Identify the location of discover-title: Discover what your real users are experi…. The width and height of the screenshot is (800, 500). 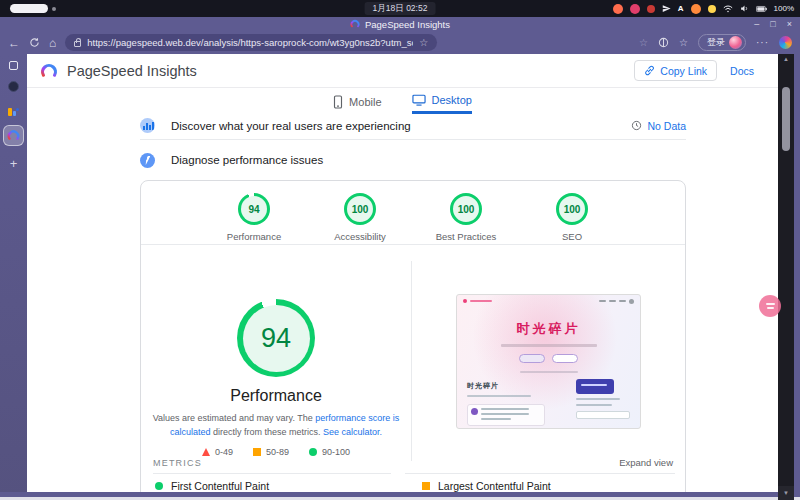
(291, 126).